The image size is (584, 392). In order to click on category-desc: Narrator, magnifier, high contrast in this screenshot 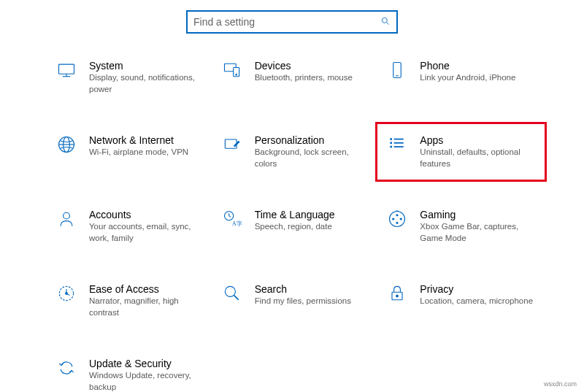, I will do `click(147, 307)`.